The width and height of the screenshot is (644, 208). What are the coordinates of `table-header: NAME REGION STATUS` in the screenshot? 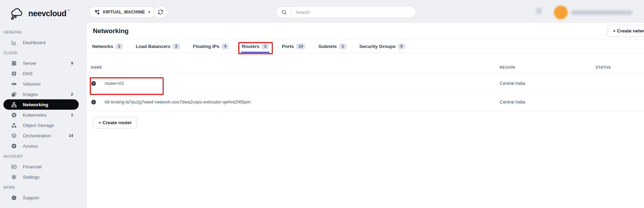 It's located at (365, 63).